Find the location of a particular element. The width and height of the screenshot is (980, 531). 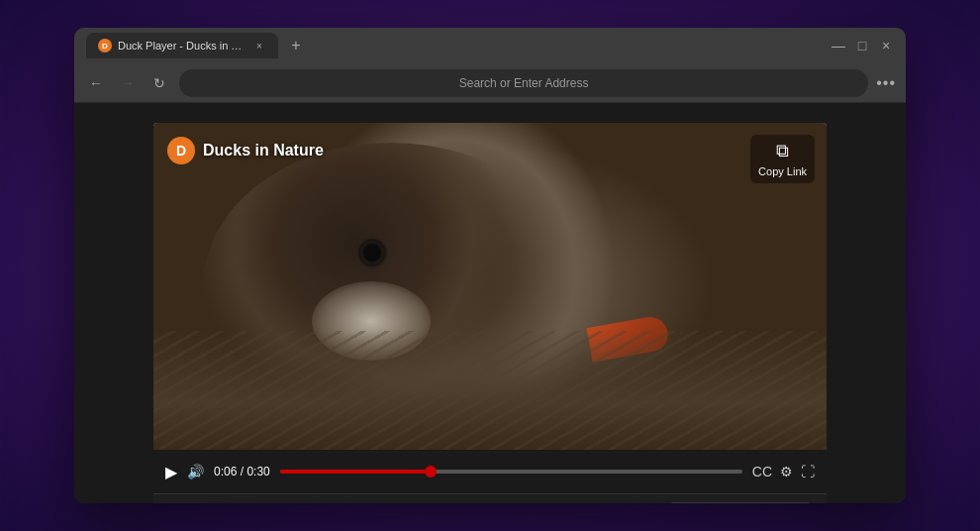

play-button: ▶ is located at coordinates (171, 472).